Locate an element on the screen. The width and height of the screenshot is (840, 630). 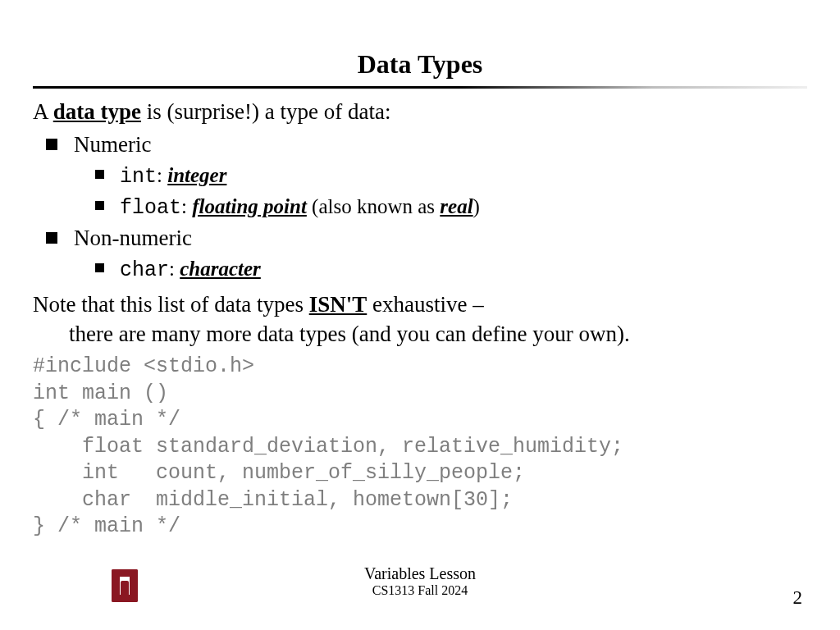
footer-course: CS1313 Fall 2024 is located at coordinates (420, 591).